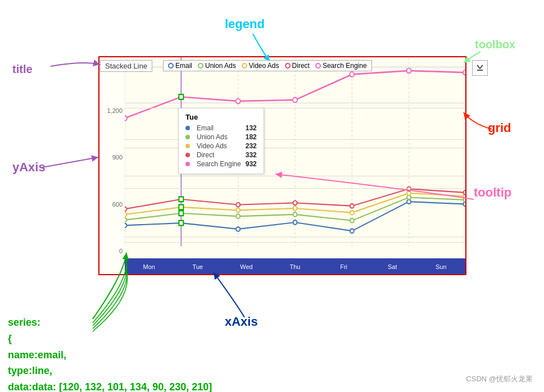 This screenshot has height=392, width=544. I want to click on tooltip-val-search-engine: 932, so click(251, 164).